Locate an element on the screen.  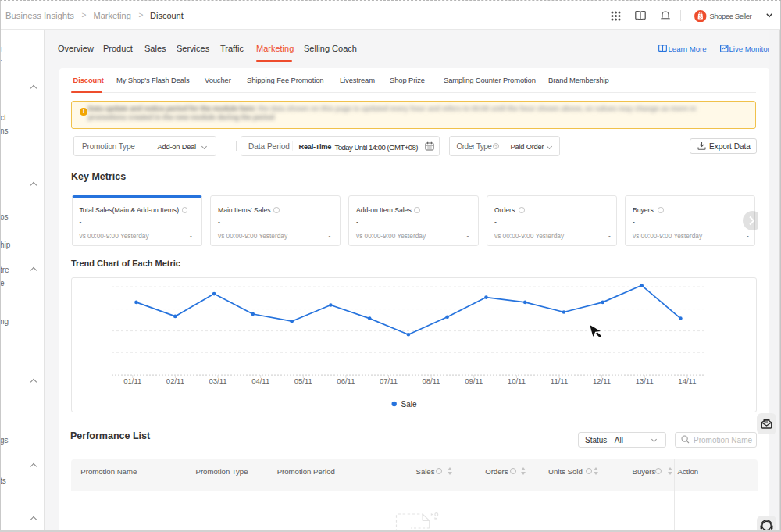
svg-text: 06/11 is located at coordinates (345, 381).